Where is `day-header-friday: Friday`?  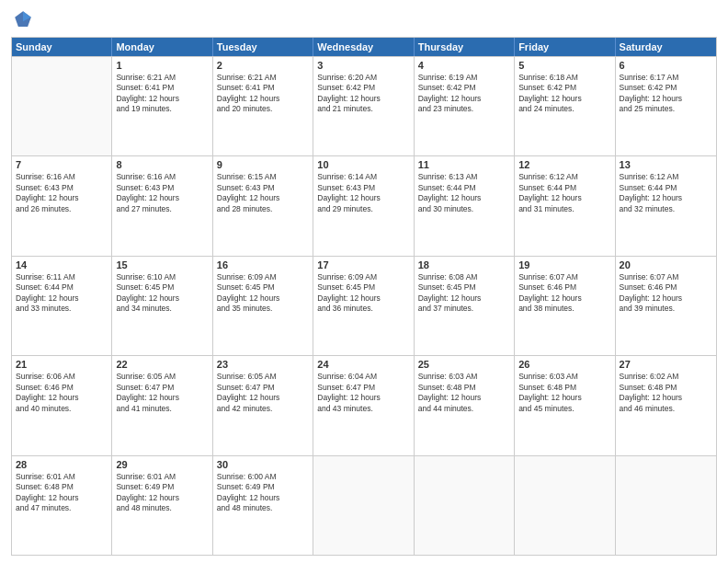 day-header-friday: Friday is located at coordinates (564, 47).